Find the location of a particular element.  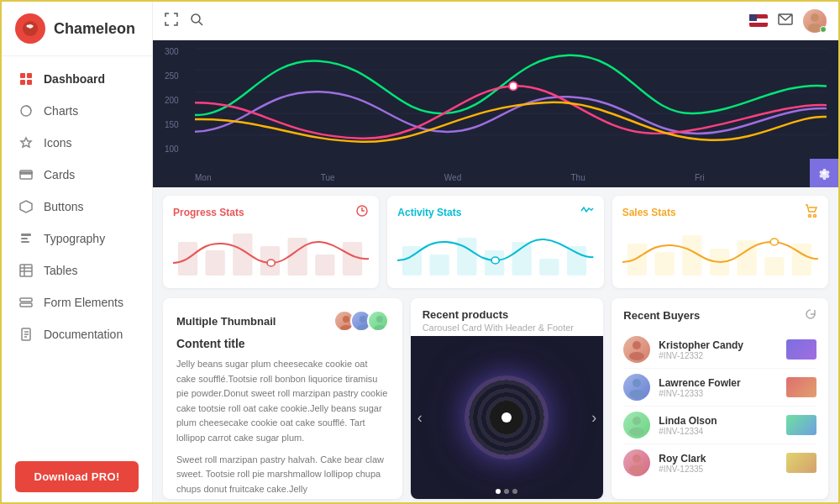

products-title: Recent products is located at coordinates (507, 314).